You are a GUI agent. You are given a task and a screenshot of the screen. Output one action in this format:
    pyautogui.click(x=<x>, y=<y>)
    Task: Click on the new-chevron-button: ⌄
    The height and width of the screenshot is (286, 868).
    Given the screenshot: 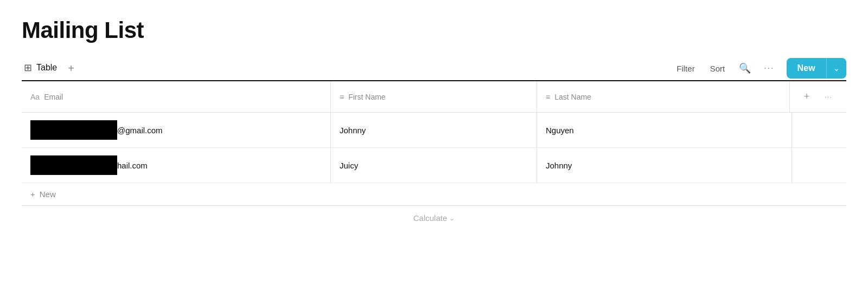 What is the action you would take?
    pyautogui.click(x=837, y=68)
    